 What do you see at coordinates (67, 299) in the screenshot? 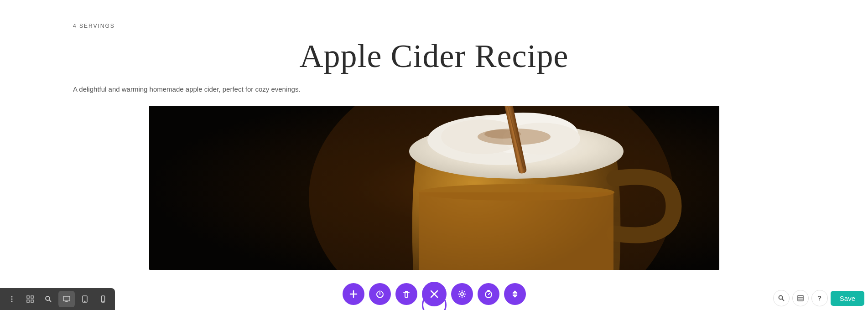
I see `desktop-button` at bounding box center [67, 299].